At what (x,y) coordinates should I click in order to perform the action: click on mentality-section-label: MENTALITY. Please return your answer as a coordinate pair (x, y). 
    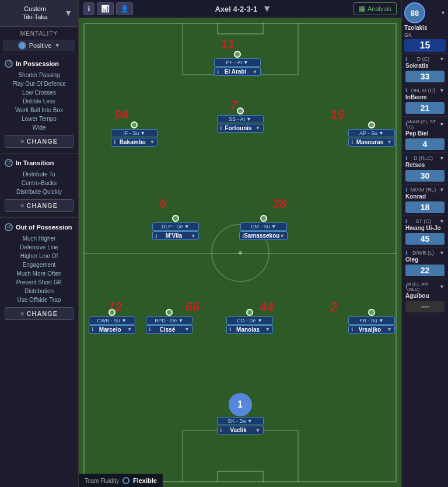
    Looking at the image, I should click on (39, 34).